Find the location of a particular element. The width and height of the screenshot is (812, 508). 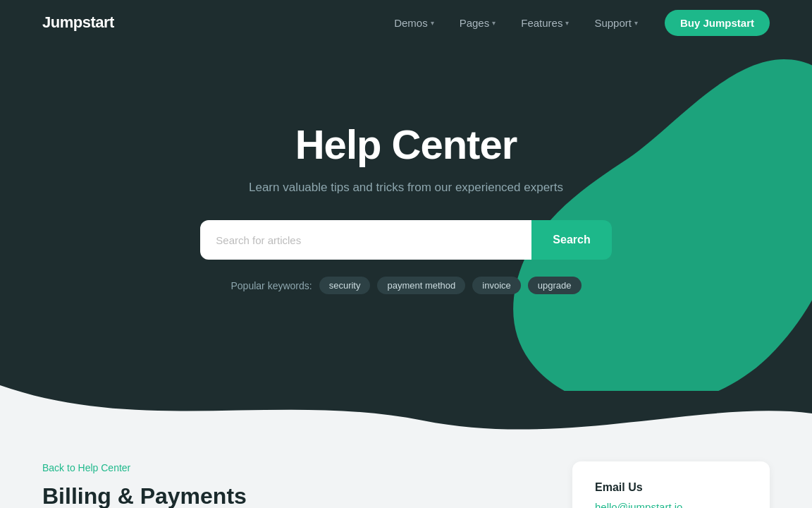

sidebar-card: Email Us hello@jumpstart.io is located at coordinates (671, 485).